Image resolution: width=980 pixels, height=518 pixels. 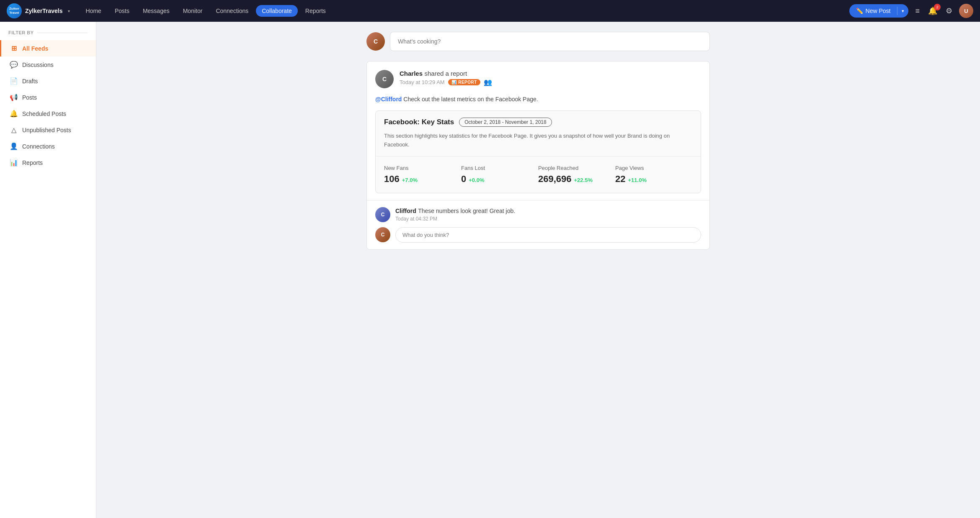 What do you see at coordinates (937, 7) in the screenshot?
I see `notification-badge: 2` at bounding box center [937, 7].